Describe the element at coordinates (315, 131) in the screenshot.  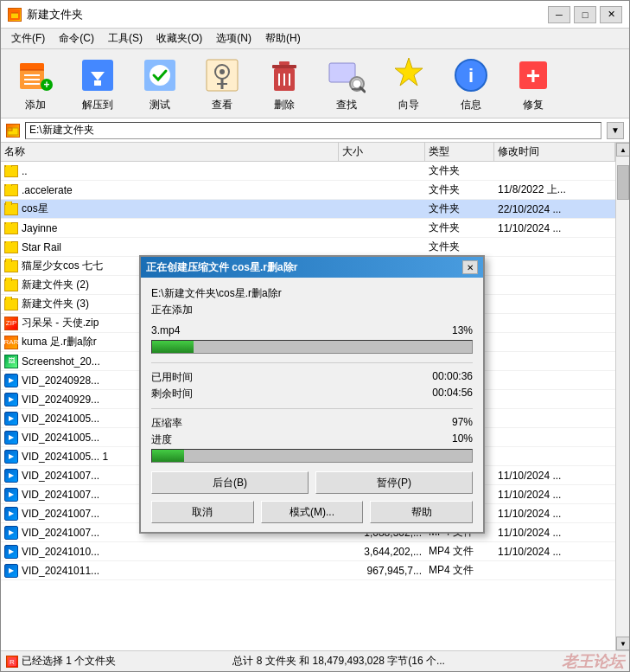
I see `address-bar: ▼` at that location.